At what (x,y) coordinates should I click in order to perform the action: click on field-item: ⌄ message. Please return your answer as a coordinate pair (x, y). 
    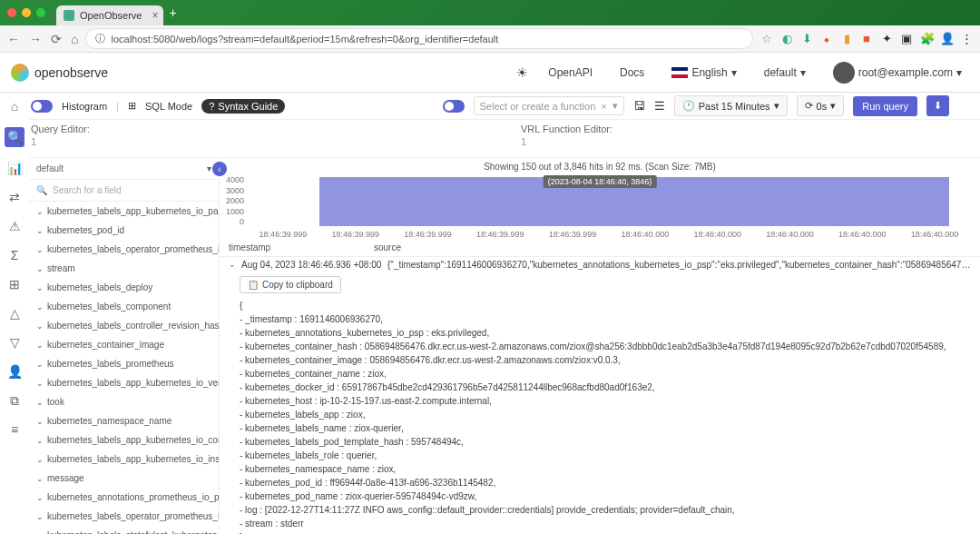
    Looking at the image, I should click on (123, 478).